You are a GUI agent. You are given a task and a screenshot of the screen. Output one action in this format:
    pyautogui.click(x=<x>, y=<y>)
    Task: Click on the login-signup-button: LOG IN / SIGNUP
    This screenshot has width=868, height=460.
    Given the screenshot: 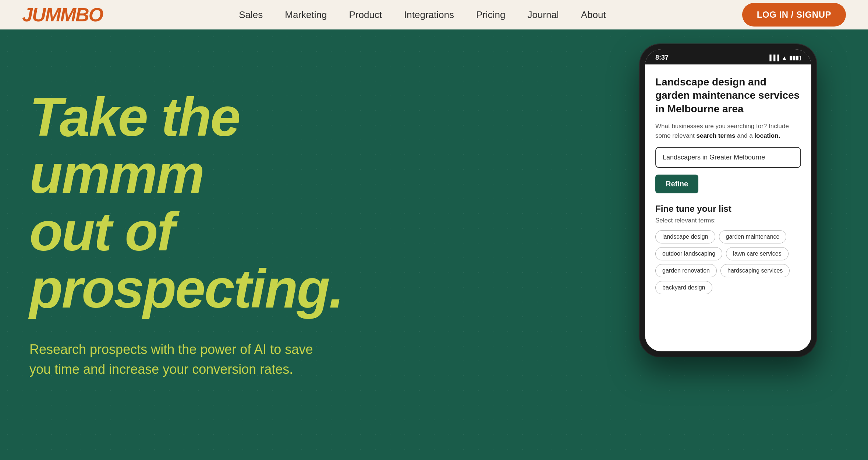 What is the action you would take?
    pyautogui.click(x=794, y=15)
    